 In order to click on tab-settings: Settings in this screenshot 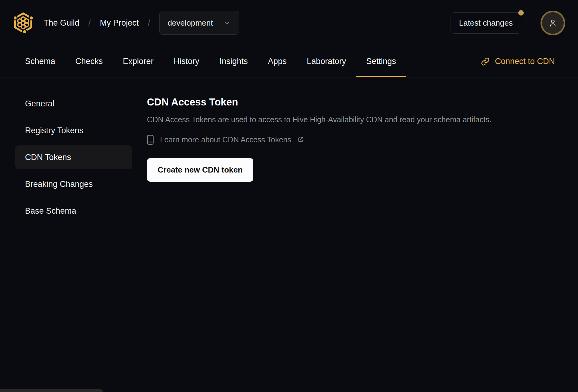, I will do `click(381, 62)`.